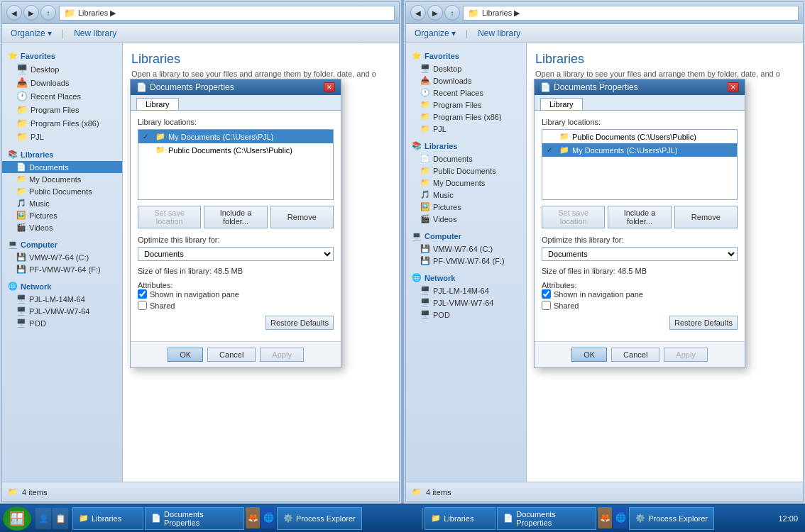 Image resolution: width=805 pixels, height=532 pixels. What do you see at coordinates (268, 518) in the screenshot?
I see `taskbar-chrome-left: 🌐` at bounding box center [268, 518].